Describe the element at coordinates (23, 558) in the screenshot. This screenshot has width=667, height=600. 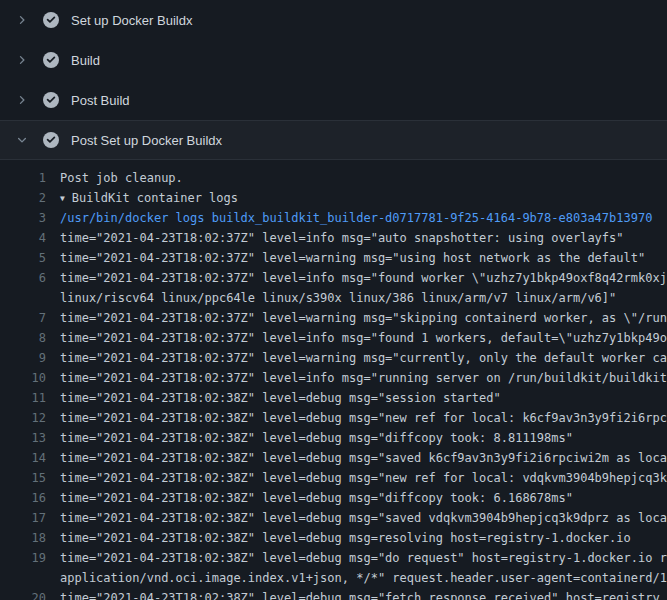
I see `line-number: 19` at that location.